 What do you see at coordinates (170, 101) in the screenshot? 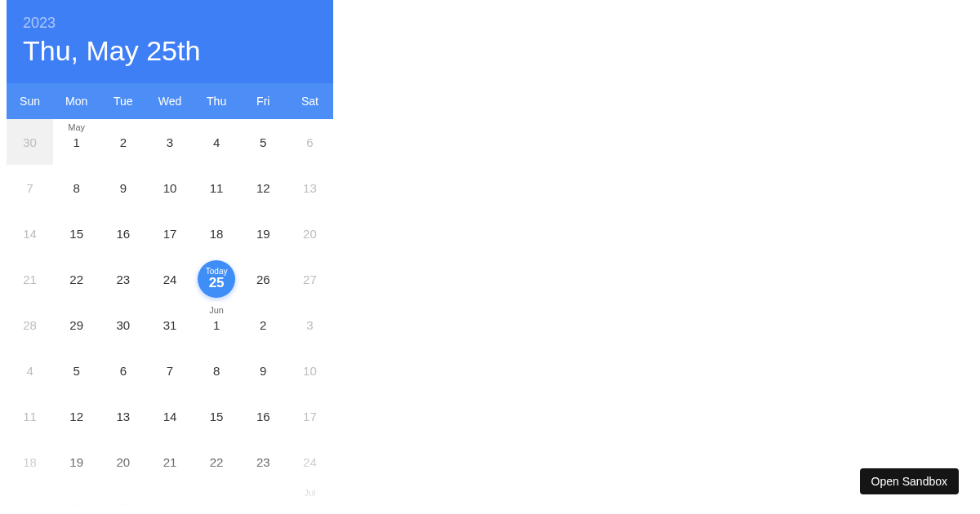
I see `weekday-wed: Wed` at bounding box center [170, 101].